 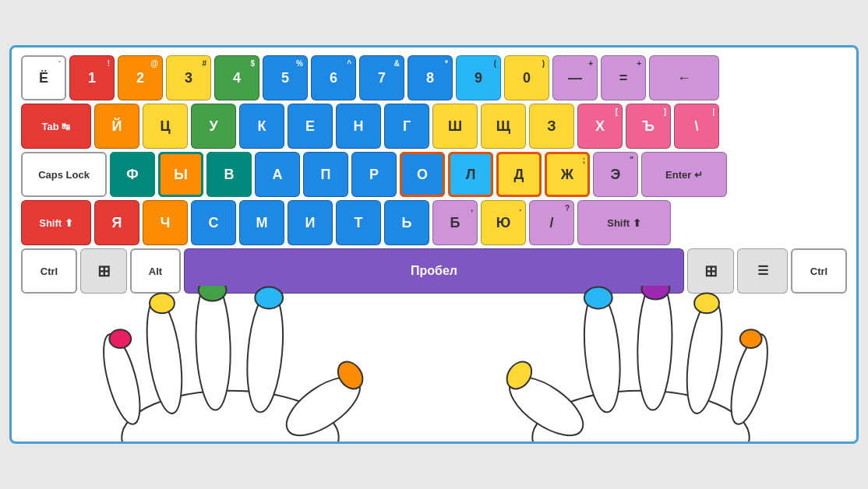 What do you see at coordinates (624, 223) in the screenshot?
I see `key-shift-right: Shift ⬆` at bounding box center [624, 223].